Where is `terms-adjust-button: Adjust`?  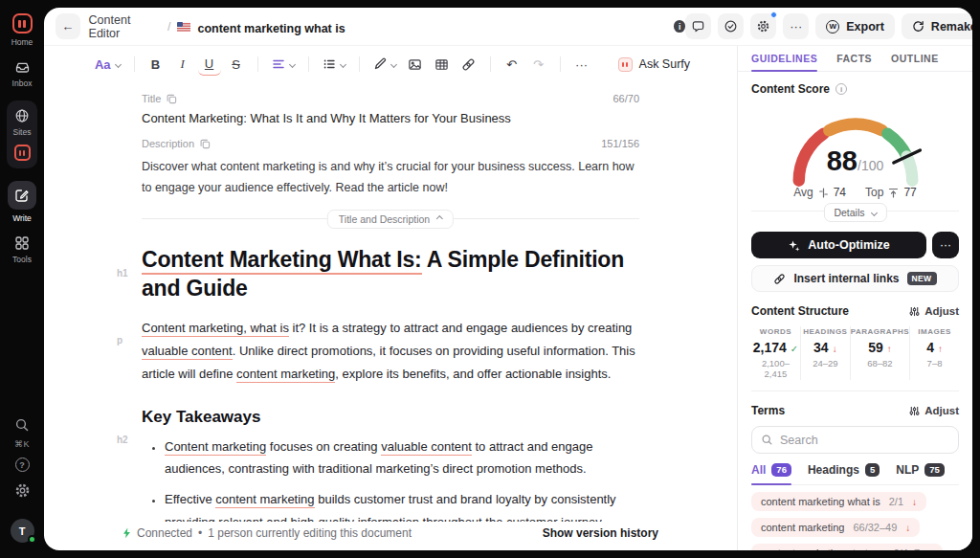
terms-adjust-button: Adjust is located at coordinates (934, 411).